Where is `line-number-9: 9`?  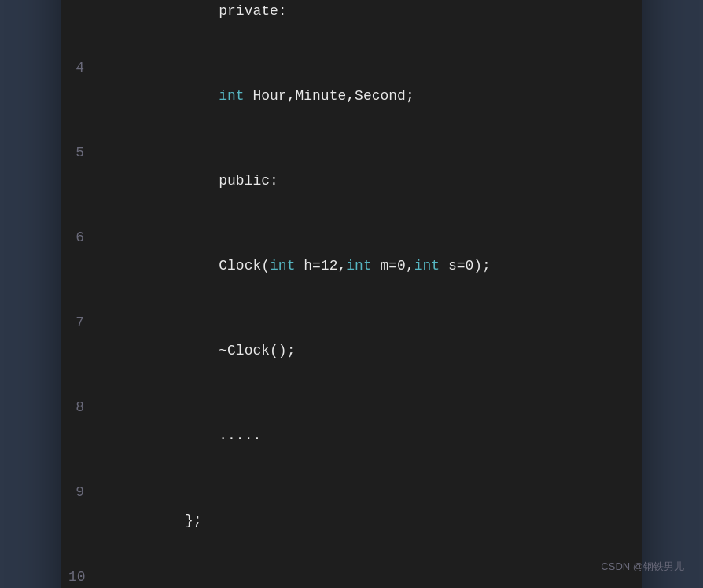 line-number-9: 9 is located at coordinates (84, 492).